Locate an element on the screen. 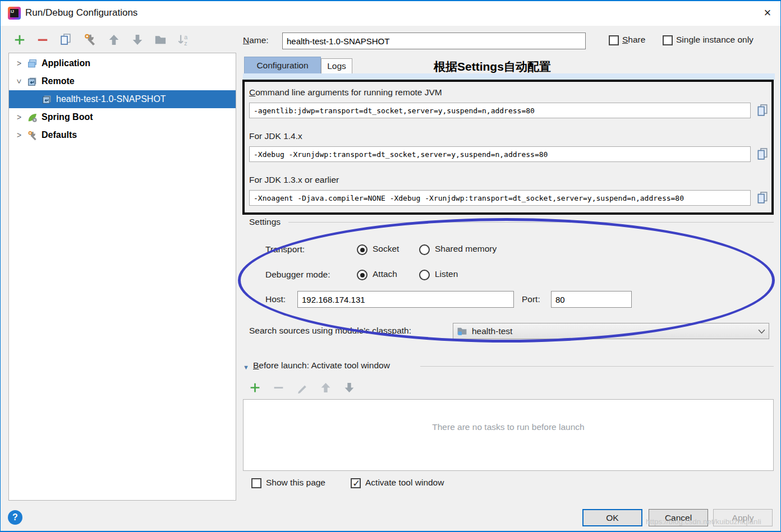  activate-tool-window-label: Activate tool window is located at coordinates (405, 483).